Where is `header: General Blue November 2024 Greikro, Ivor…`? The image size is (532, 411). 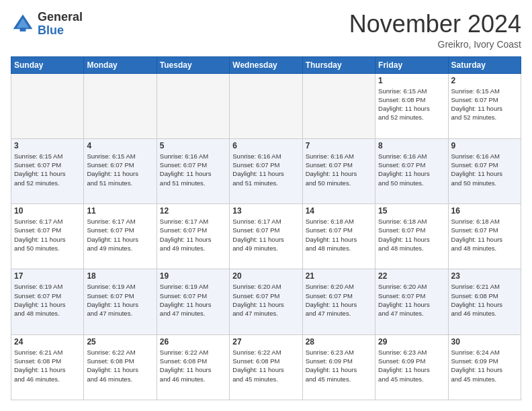
header: General Blue November 2024 Greikro, Ivor… is located at coordinates (266, 30).